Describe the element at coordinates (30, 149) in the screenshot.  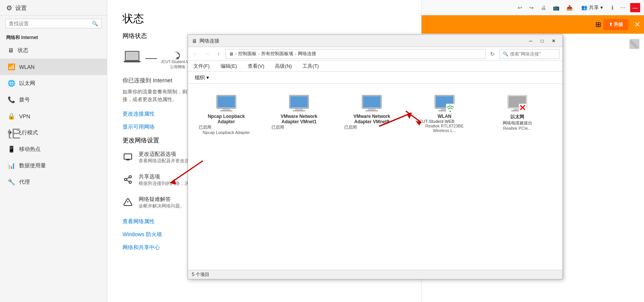
I see `sidebar-item-label: 移动热点` at that location.